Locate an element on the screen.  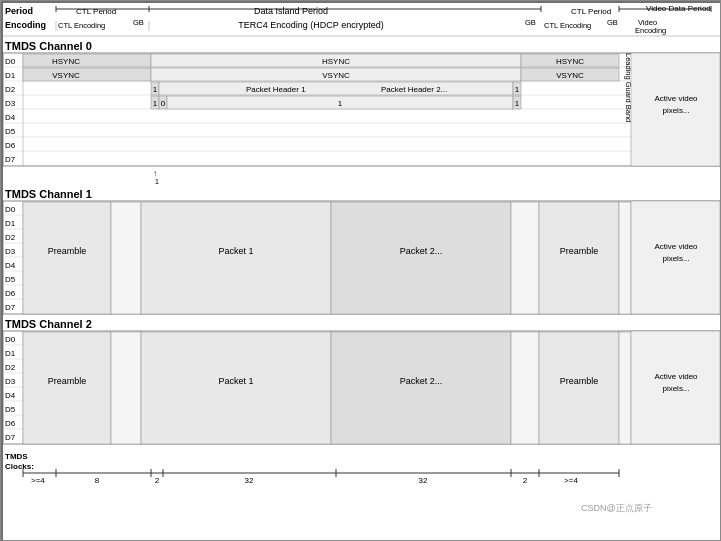
svg-text: Period is located at coordinates (19, 11).